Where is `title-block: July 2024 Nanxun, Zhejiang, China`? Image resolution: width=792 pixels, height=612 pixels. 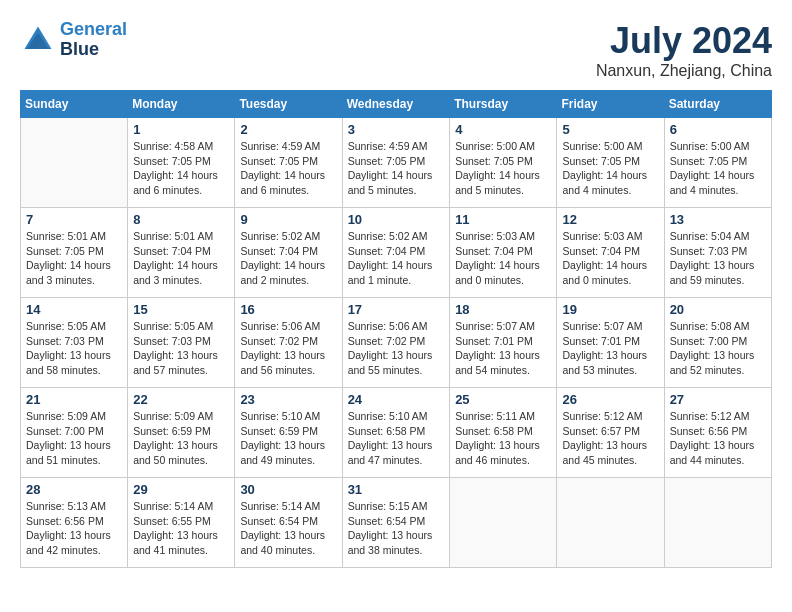
title-block: July 2024 Nanxun, Zhejiang, China is located at coordinates (684, 50).